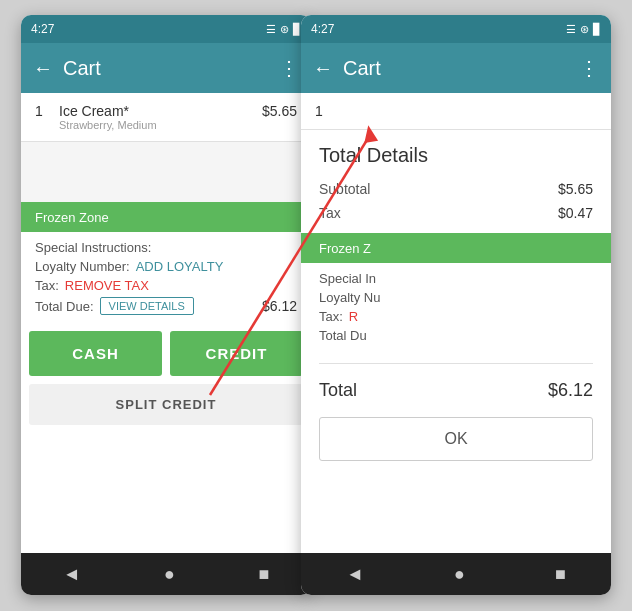  Describe the element at coordinates (560, 574) in the screenshot. I see `phone2-nav-recents-icon: ■` at that location.